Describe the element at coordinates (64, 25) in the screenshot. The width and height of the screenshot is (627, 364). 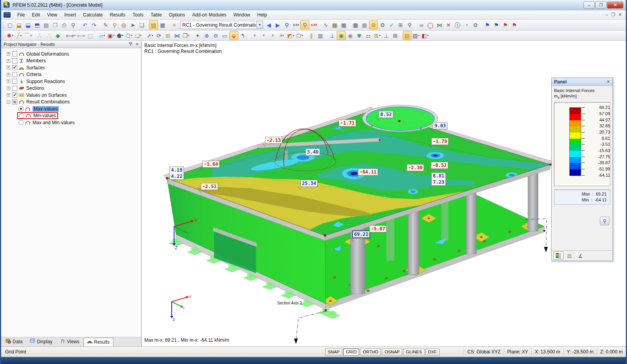
I see `print-button: ⎙` at that location.